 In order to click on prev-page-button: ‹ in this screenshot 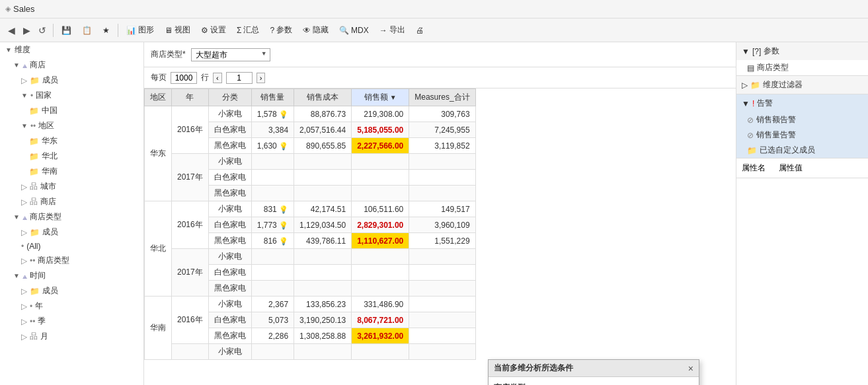, I will do `click(217, 78)`.